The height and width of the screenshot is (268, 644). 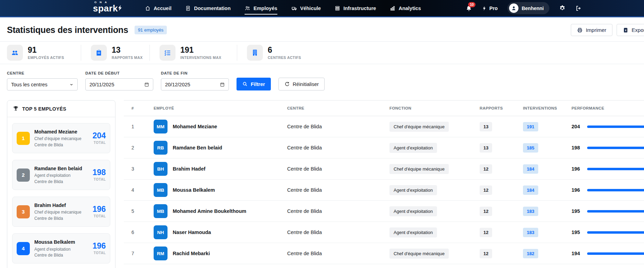 What do you see at coordinates (195, 85) in the screenshot?
I see `date-end-input: 20/12/2025` at bounding box center [195, 85].